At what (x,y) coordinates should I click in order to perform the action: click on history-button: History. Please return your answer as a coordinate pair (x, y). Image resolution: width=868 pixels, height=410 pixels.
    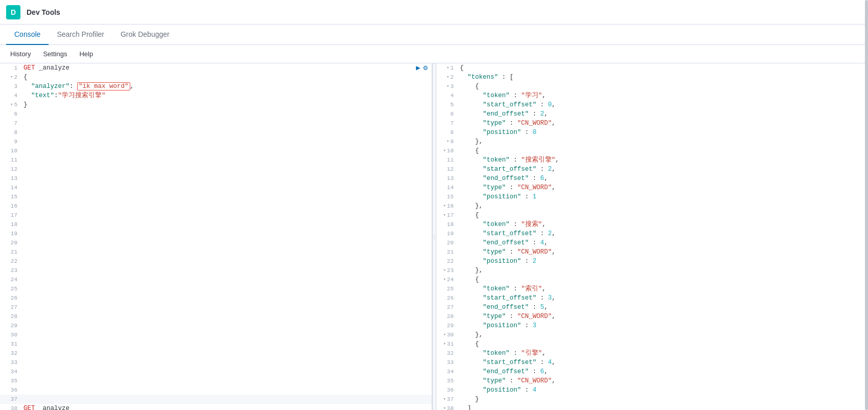
    Looking at the image, I should click on (20, 54).